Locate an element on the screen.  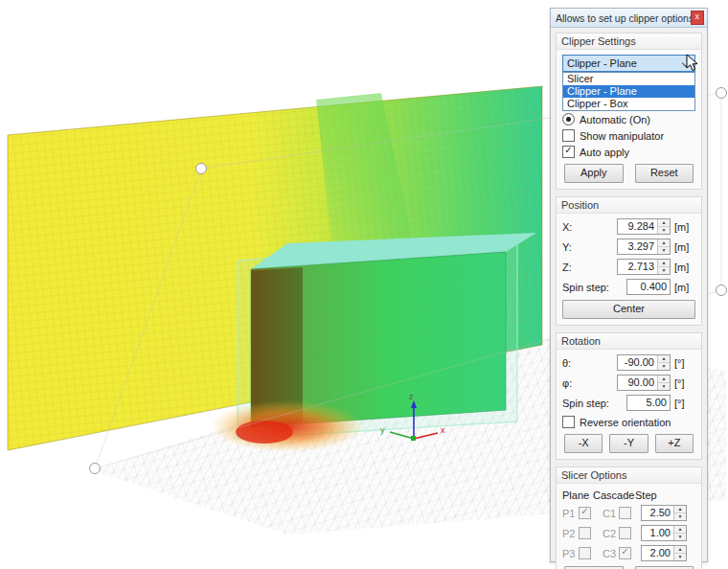
plane-3-checkbox is located at coordinates (584, 554).